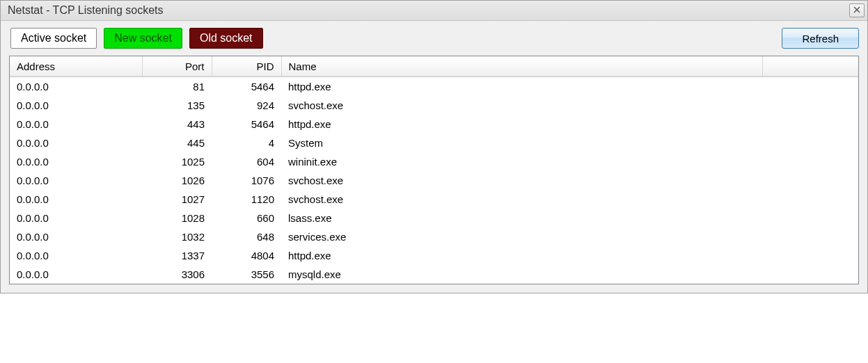  What do you see at coordinates (177, 274) in the screenshot?
I see `cell-port: 3306` at bounding box center [177, 274].